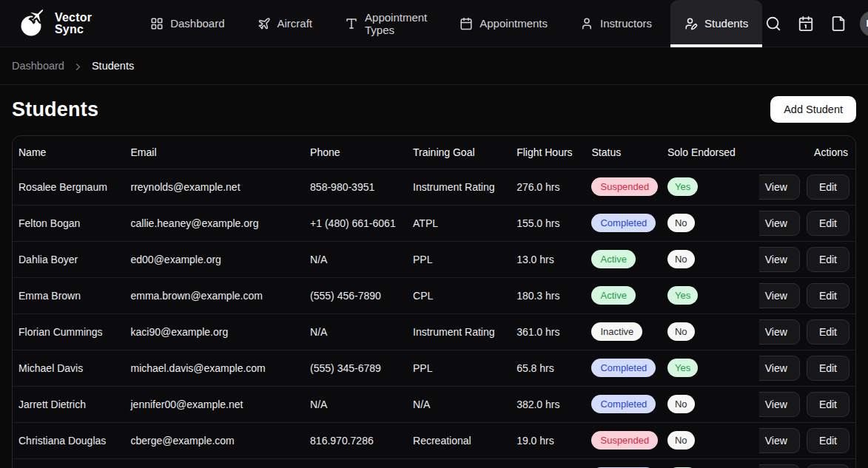 The image size is (868, 468). Describe the element at coordinates (864, 24) in the screenshot. I see `user-avatar: DU` at that location.